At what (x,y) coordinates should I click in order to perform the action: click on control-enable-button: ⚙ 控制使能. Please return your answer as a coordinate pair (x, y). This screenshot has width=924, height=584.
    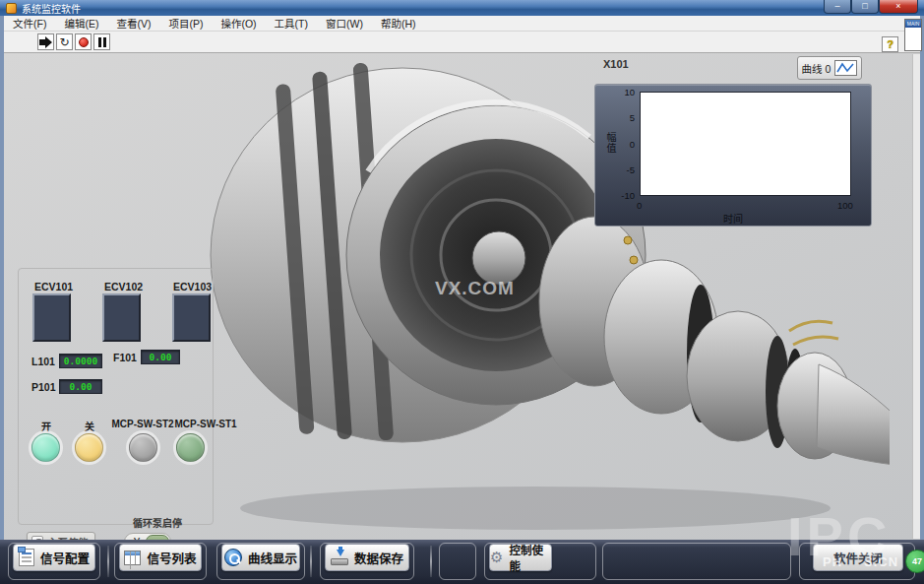
    Looking at the image, I should click on (521, 557).